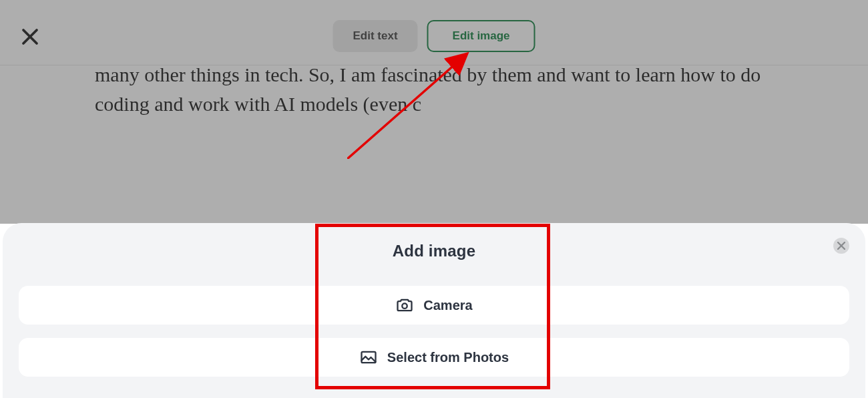  I want to click on camera-option-label: Camera, so click(447, 306).